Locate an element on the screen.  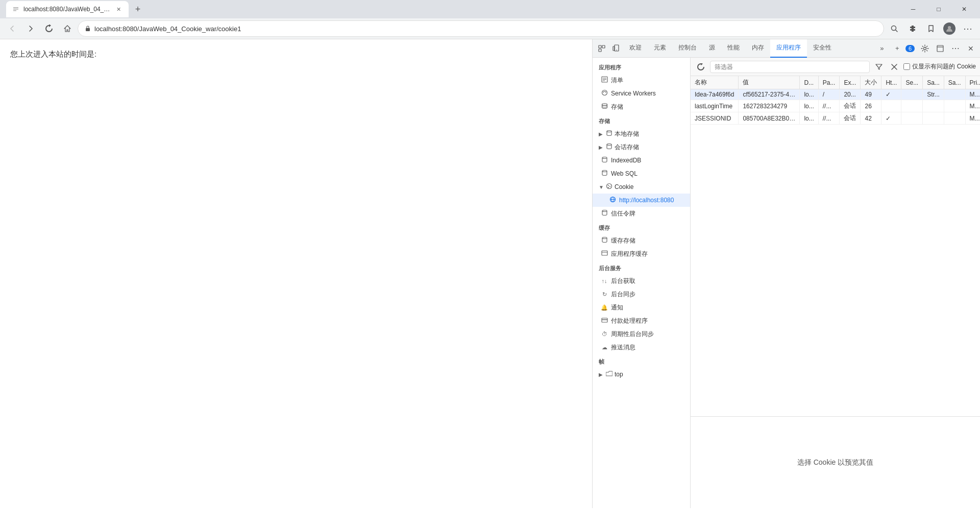
sidebar-item-trust-tokens: 信任令牌 is located at coordinates (641, 213).